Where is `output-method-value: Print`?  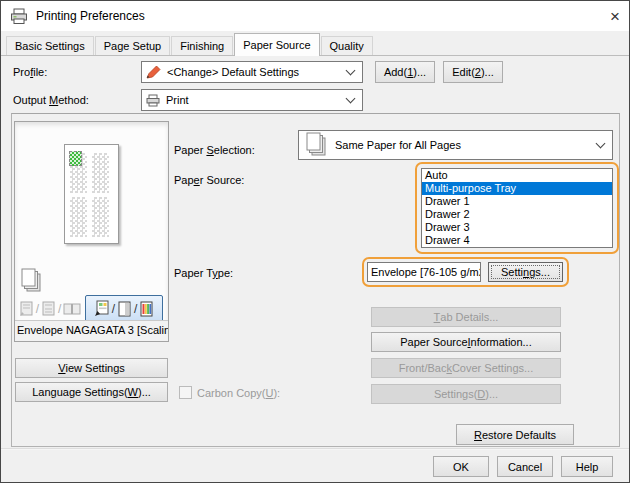 output-method-value: Print is located at coordinates (178, 100).